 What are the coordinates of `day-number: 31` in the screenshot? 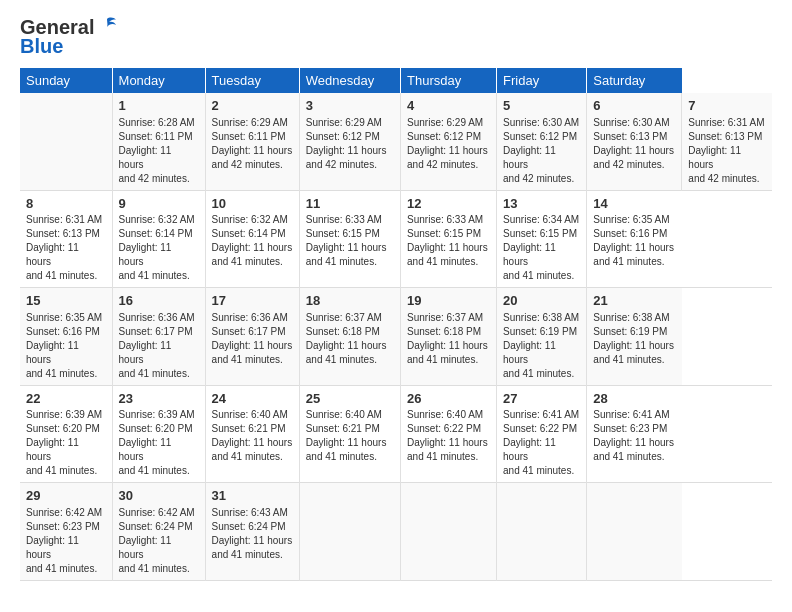 It's located at (252, 496).